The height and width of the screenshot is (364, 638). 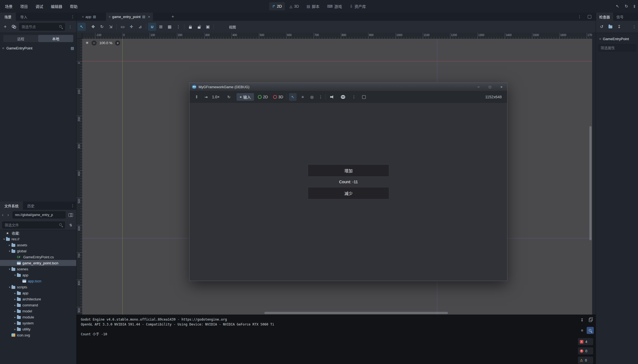 What do you see at coordinates (38, 299) in the screenshot?
I see `file-tree-item: ▸architecture` at bounding box center [38, 299].